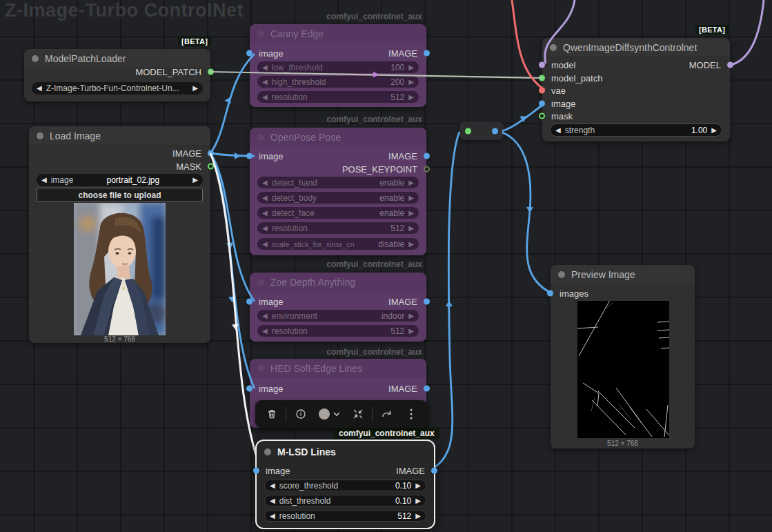  Describe the element at coordinates (286, 414) in the screenshot. I see `toolbar-divider` at that location.